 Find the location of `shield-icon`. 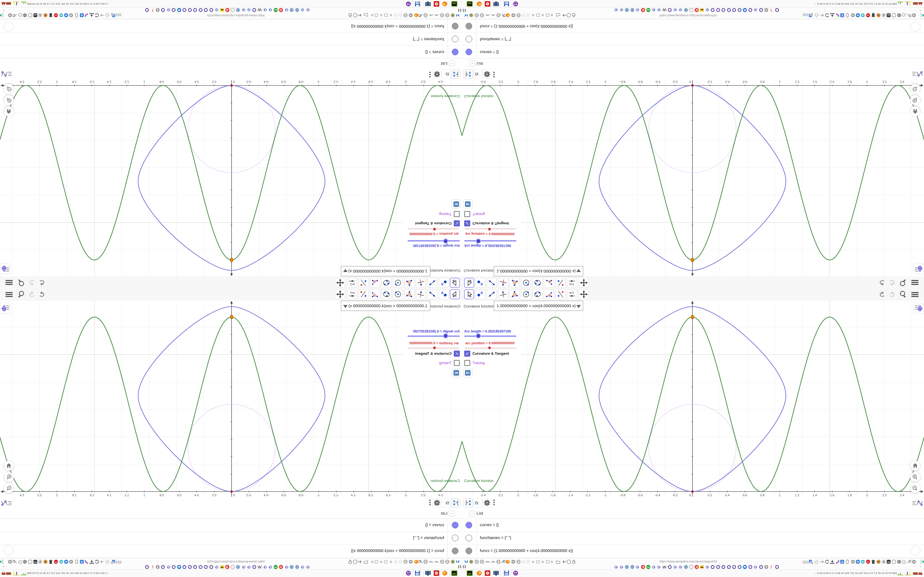

shield-icon is located at coordinates (355, 15).